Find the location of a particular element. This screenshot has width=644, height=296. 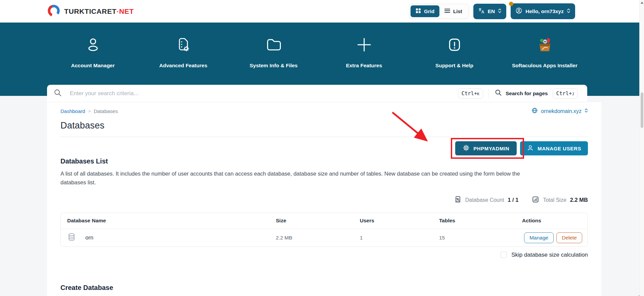

folder-icon is located at coordinates (274, 45).